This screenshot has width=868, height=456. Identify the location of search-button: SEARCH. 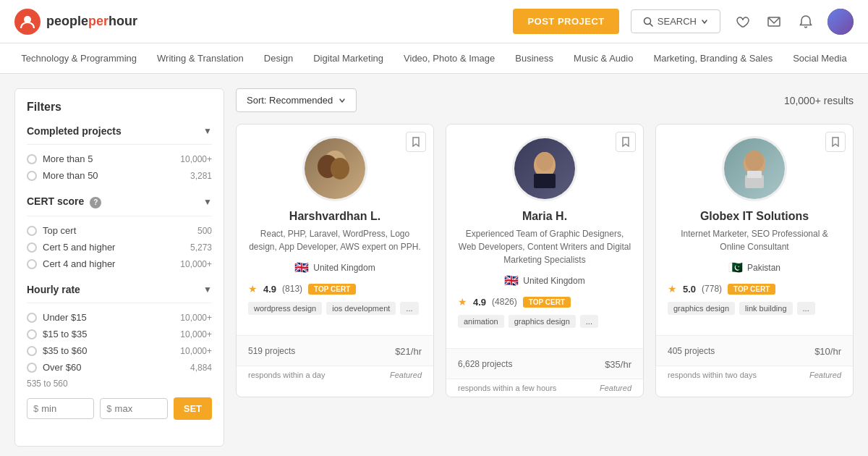
(676, 22).